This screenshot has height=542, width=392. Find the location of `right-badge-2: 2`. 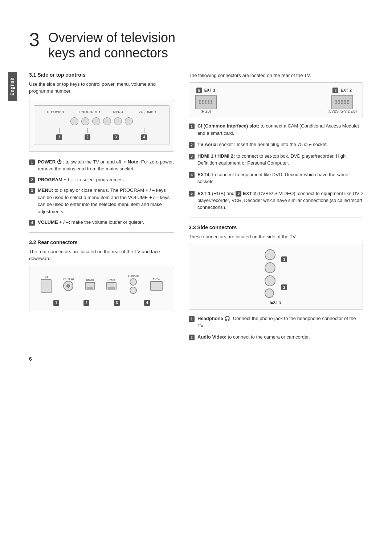

right-badge-2: 2 is located at coordinates (192, 145).